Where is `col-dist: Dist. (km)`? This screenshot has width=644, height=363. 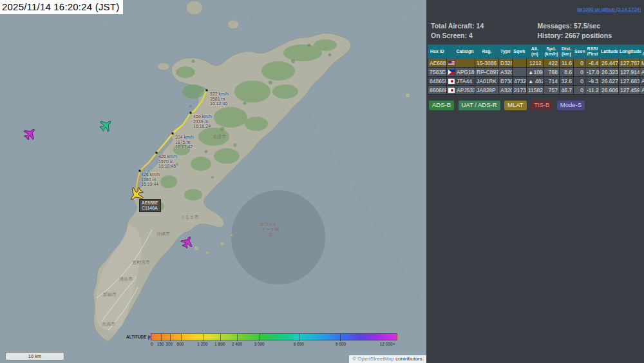
col-dist: Dist. (km) is located at coordinates (567, 52).